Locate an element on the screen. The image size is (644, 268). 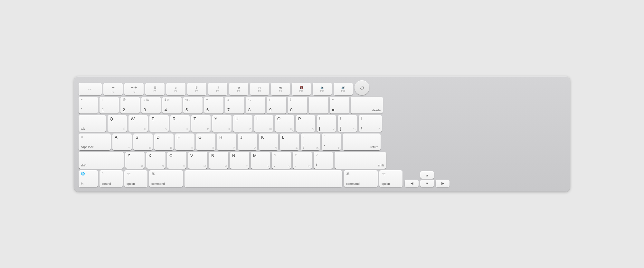
key-5: % : 5 is located at coordinates (193, 105).